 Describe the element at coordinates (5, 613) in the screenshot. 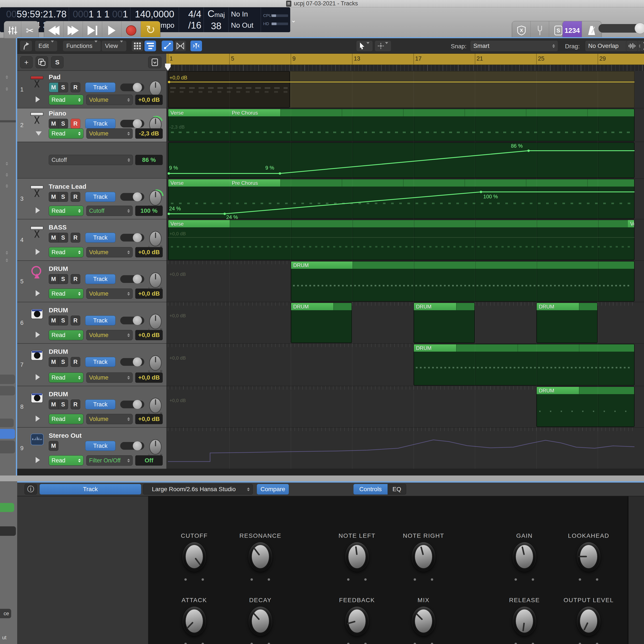

I see `partial-button-ce: ce` at that location.